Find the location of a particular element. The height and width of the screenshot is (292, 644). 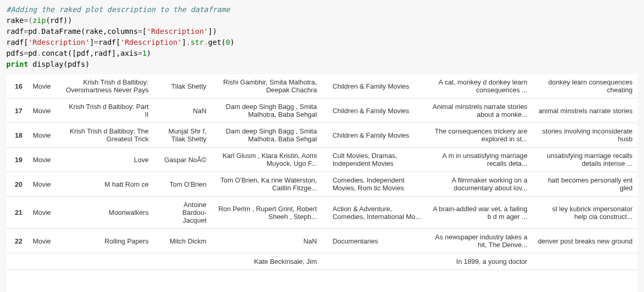

cell-cast: Tom O'Brien, Ka rine Waterston, Caitlin … is located at coordinates (267, 185).